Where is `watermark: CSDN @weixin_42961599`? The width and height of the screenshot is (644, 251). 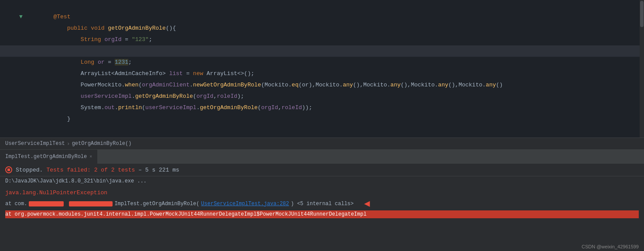
watermark: CSDN @weixin_42961599 is located at coordinates (610, 247).